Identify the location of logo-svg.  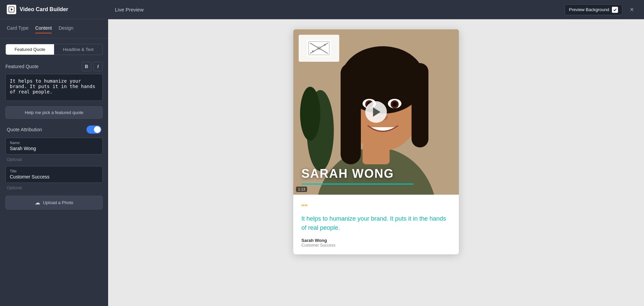
(11, 9).